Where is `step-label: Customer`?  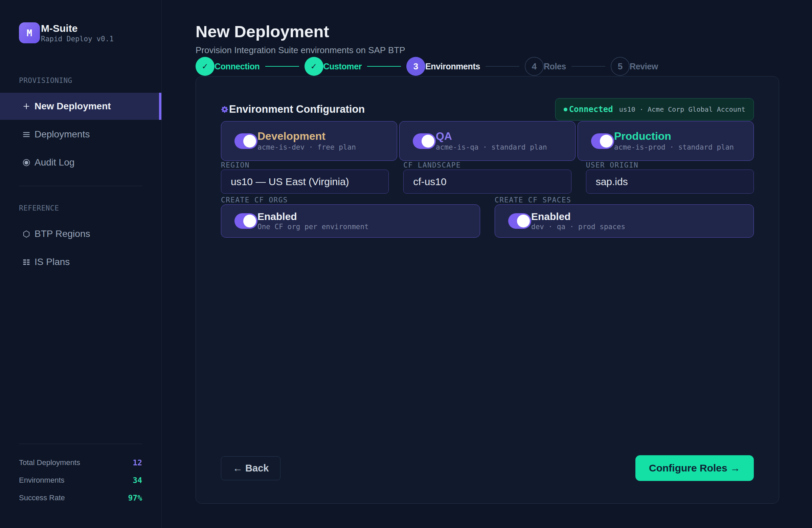
step-label: Customer is located at coordinates (343, 66).